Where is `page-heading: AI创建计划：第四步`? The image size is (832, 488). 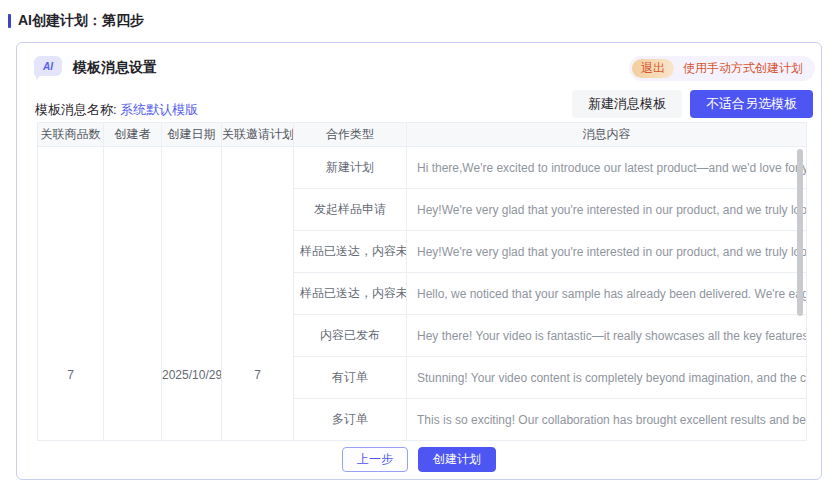
page-heading: AI创建计划：第四步 is located at coordinates (76, 21).